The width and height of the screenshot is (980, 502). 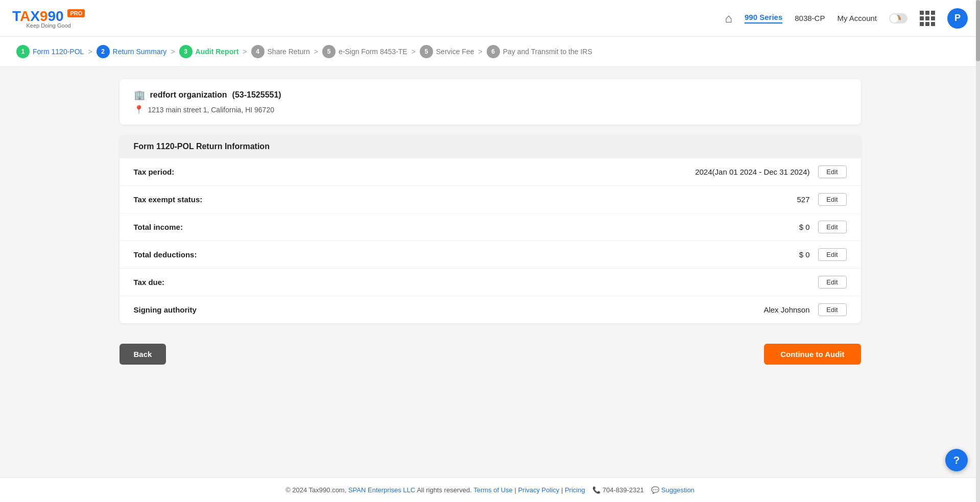 What do you see at coordinates (490, 282) in the screenshot?
I see `tax-due-row: Tax due: Edit` at bounding box center [490, 282].